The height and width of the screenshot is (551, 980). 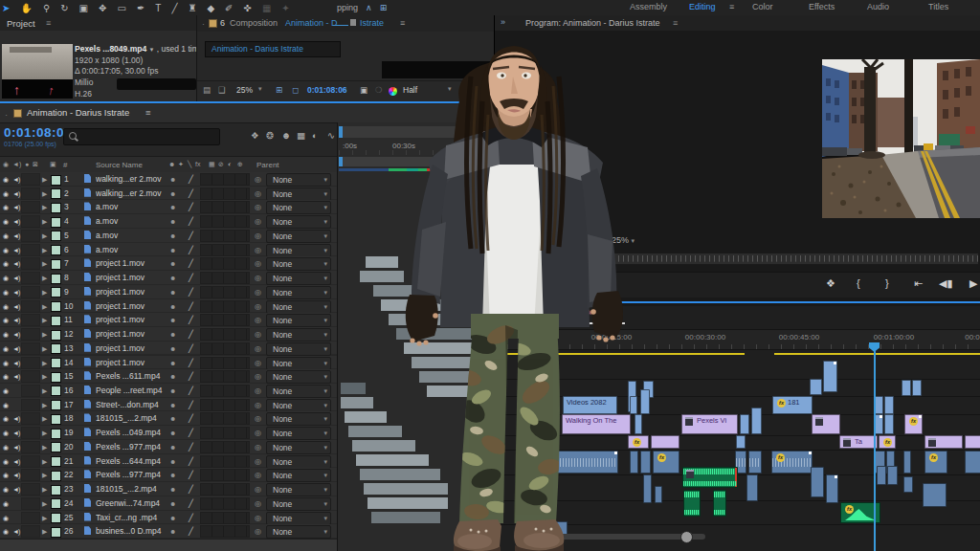 I want to click on solo-icon: ●, so click(x=27, y=165).